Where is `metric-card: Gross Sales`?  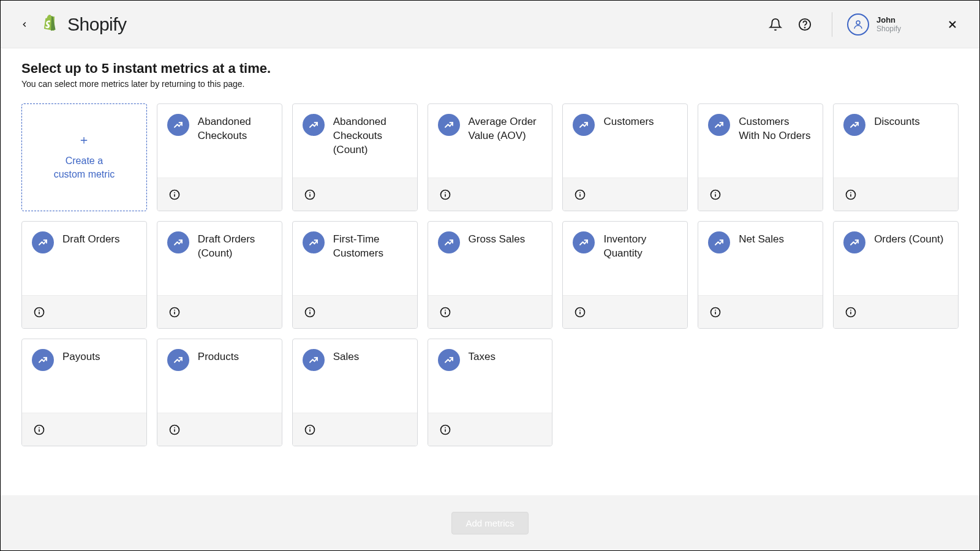
metric-card: Gross Sales is located at coordinates (490, 275).